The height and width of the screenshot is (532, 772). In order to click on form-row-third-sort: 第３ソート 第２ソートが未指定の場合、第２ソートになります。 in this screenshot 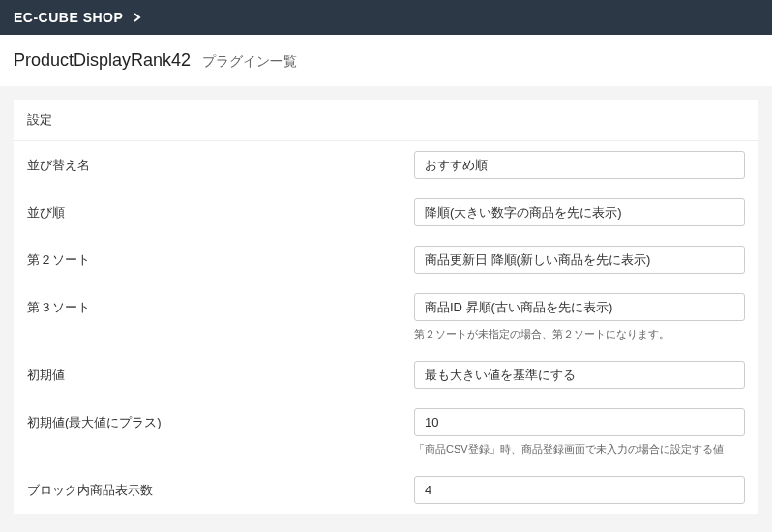, I will do `click(386, 317)`.